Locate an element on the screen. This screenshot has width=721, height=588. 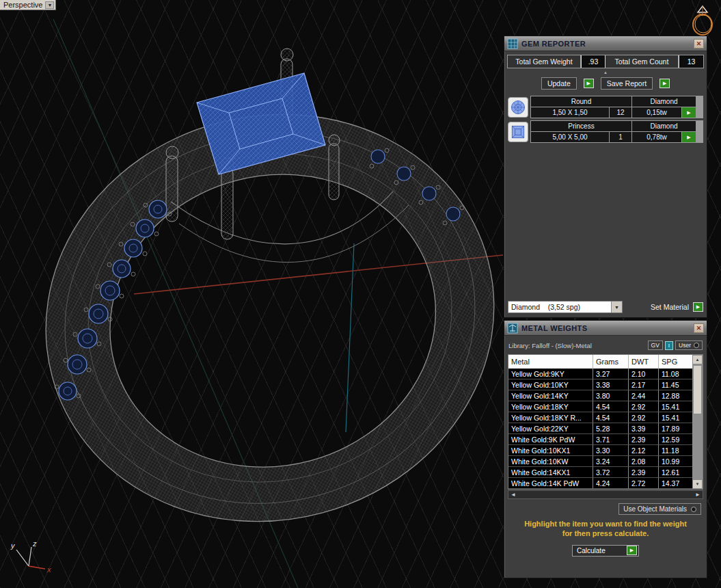
gem-size: 1,50 X 1,50 is located at coordinates (570, 112).